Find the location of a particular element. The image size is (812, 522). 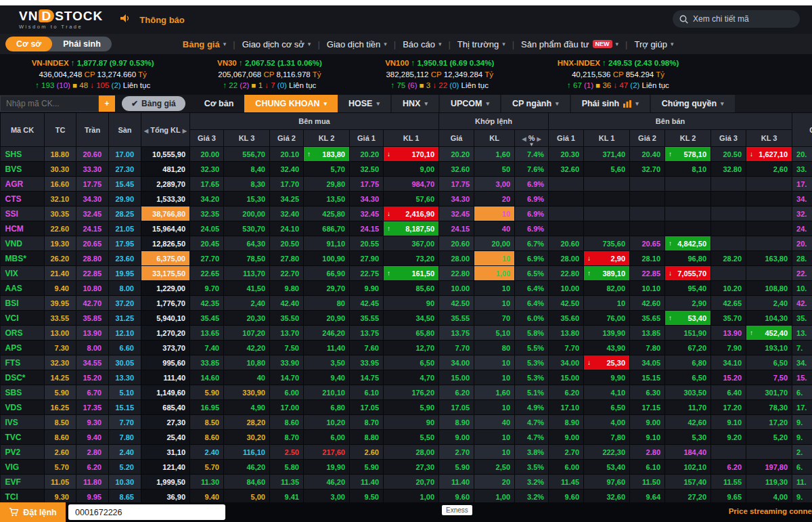

cell-sell-price3: 7.90 is located at coordinates (729, 348).